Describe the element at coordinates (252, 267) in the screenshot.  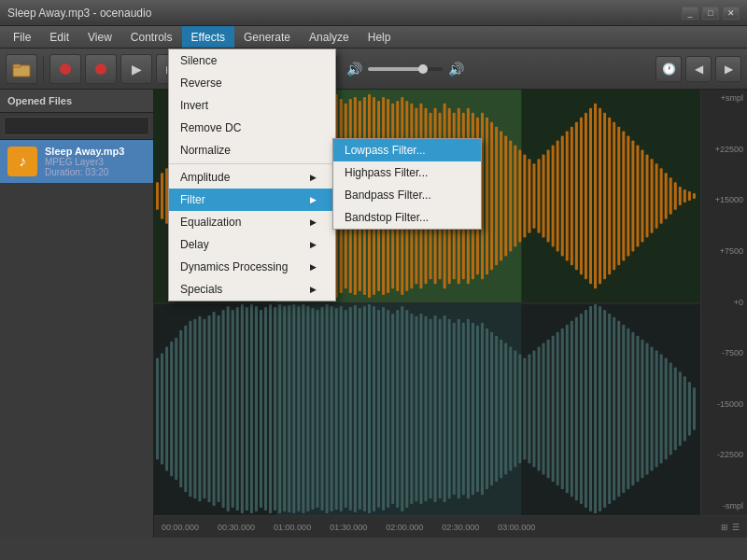
I see `effects-dynamics: Dynamics Processing ▶` at that location.